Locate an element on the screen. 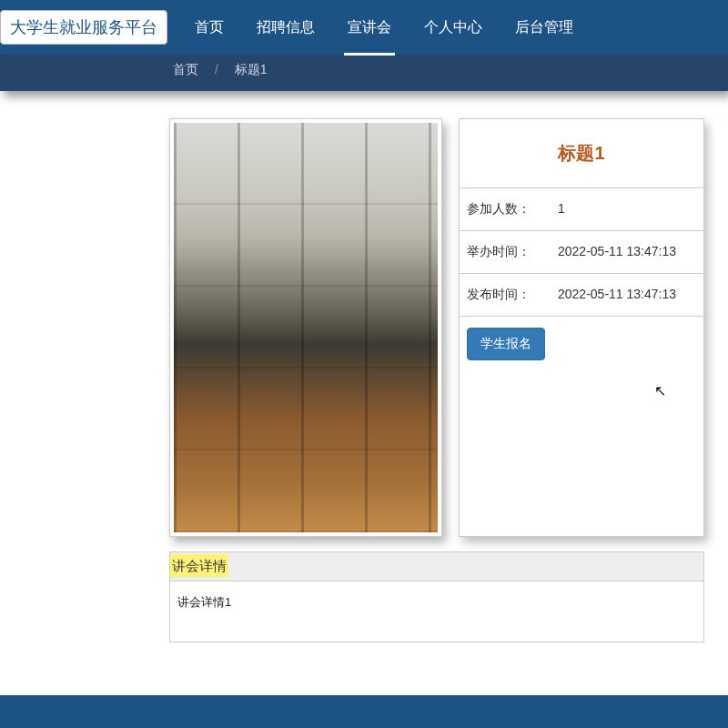 This screenshot has width=728, height=728. nav-admin: 后台管理 is located at coordinates (544, 27).